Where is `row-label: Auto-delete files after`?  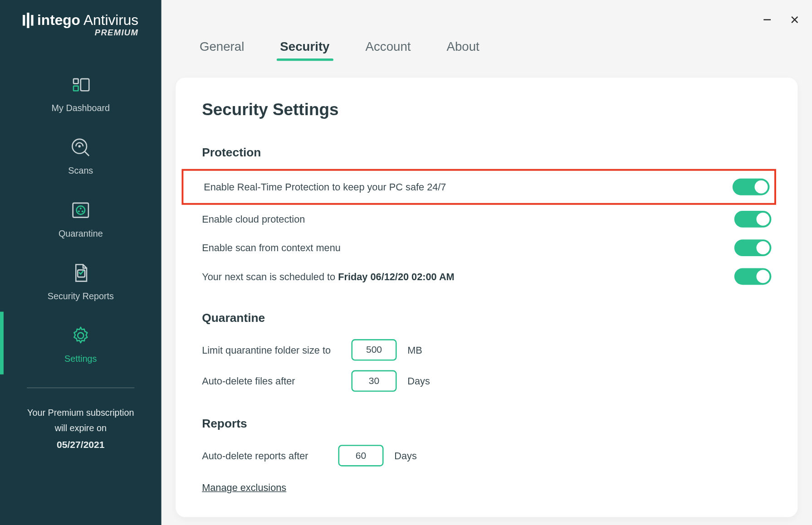 row-label: Auto-delete files after is located at coordinates (271, 381).